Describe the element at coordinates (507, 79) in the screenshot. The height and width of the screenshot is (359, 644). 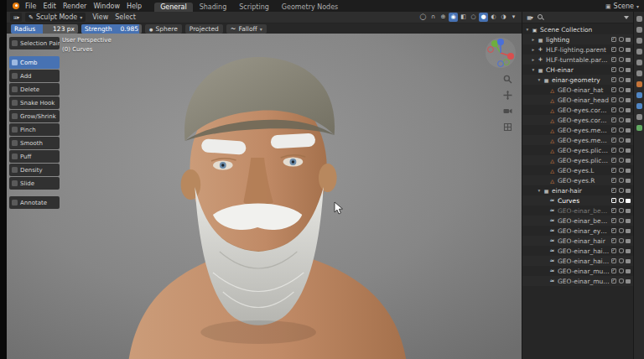
I see `zoom-icon` at that location.